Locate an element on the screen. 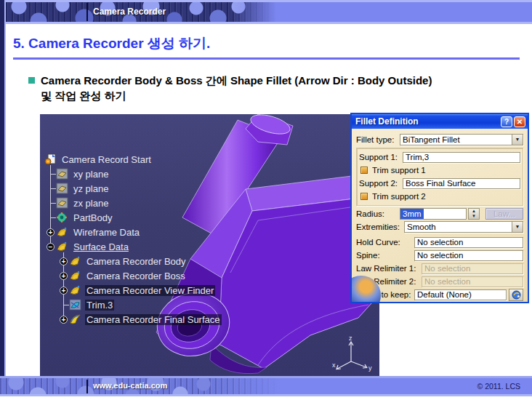  tree-item-label: Camera Recorder Boss is located at coordinates (136, 276).